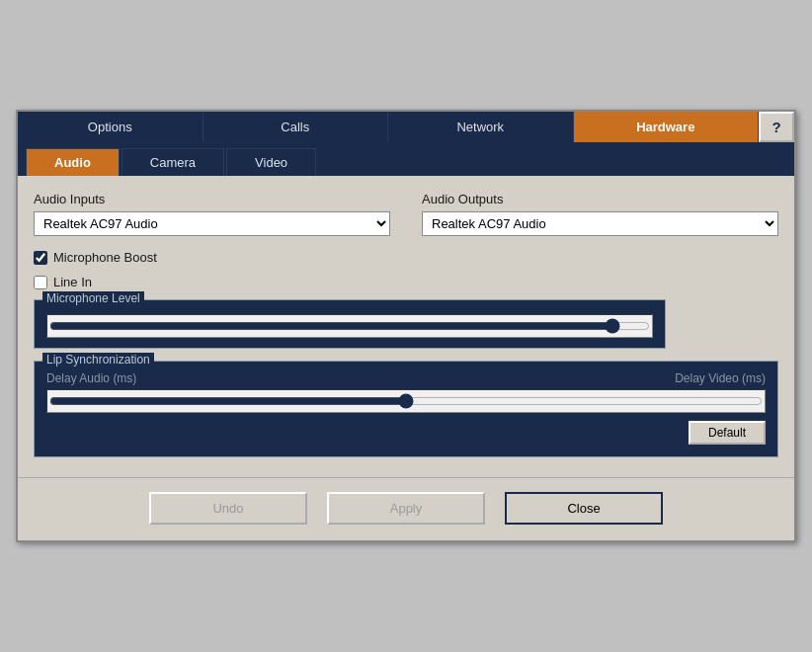 The image size is (812, 652). Describe the element at coordinates (406, 433) in the screenshot. I see `lip-sync-default-row: Default` at that location.